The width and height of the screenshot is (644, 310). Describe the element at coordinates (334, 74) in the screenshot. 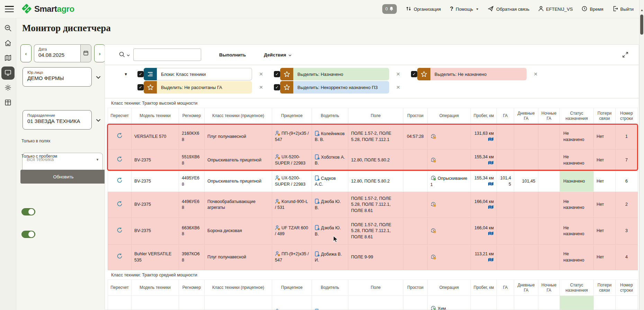

I see `filter-chip-highlight: Выделить: Назначено` at that location.